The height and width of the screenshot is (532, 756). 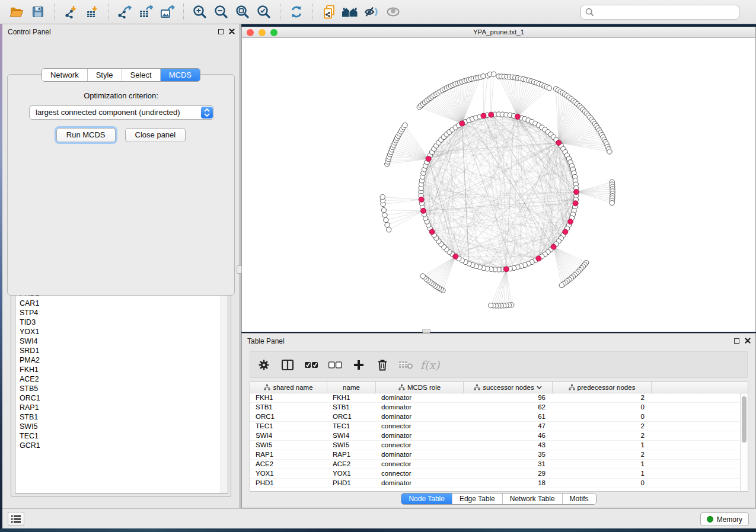 What do you see at coordinates (508, 446) in the screenshot?
I see `table-cell: 43` at bounding box center [508, 446].